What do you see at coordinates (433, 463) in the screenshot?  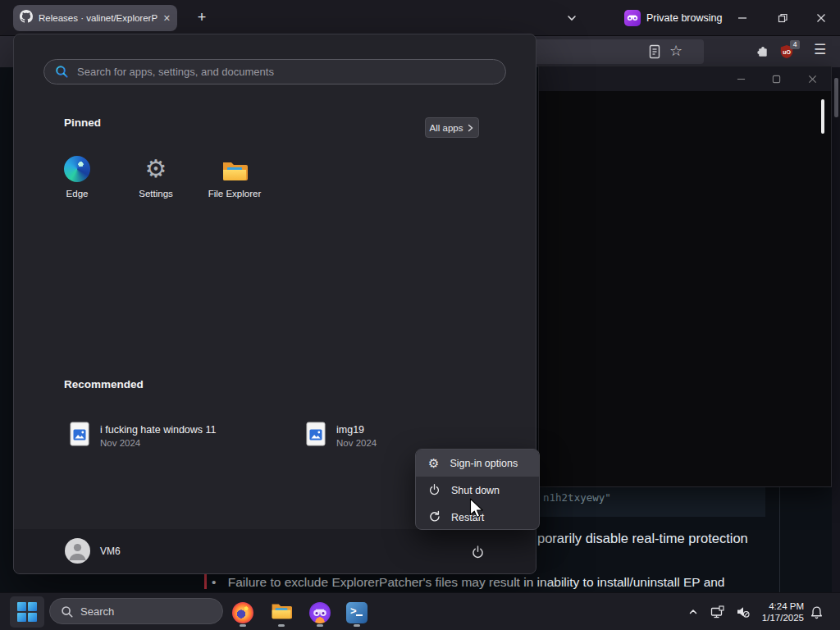 I see `gear-icon: ⚙` at bounding box center [433, 463].